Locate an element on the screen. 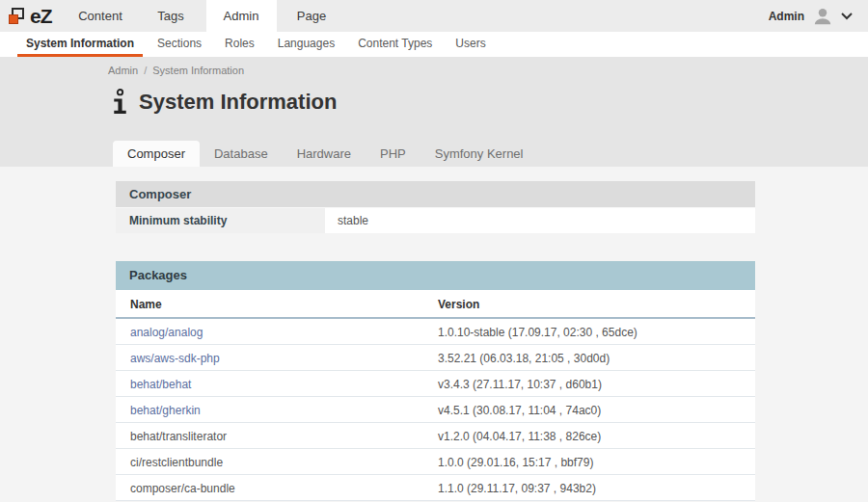  package-name: ci/restclientbundle is located at coordinates (176, 462).